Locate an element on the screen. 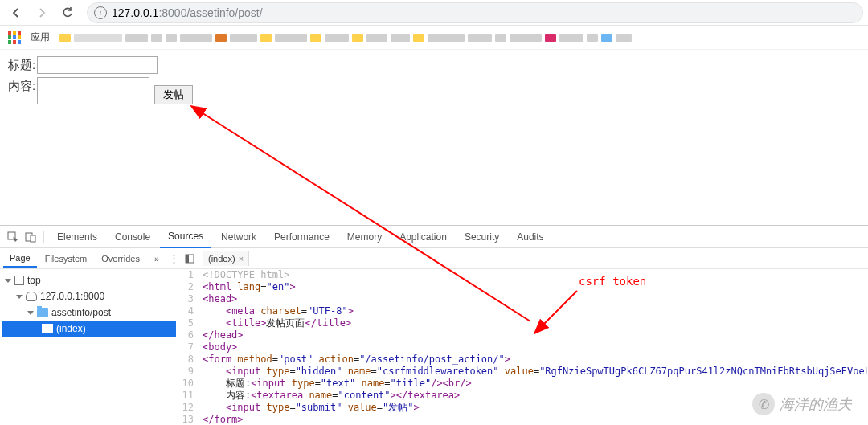  watermark: ✆ 海洋的渔夫 is located at coordinates (802, 404).